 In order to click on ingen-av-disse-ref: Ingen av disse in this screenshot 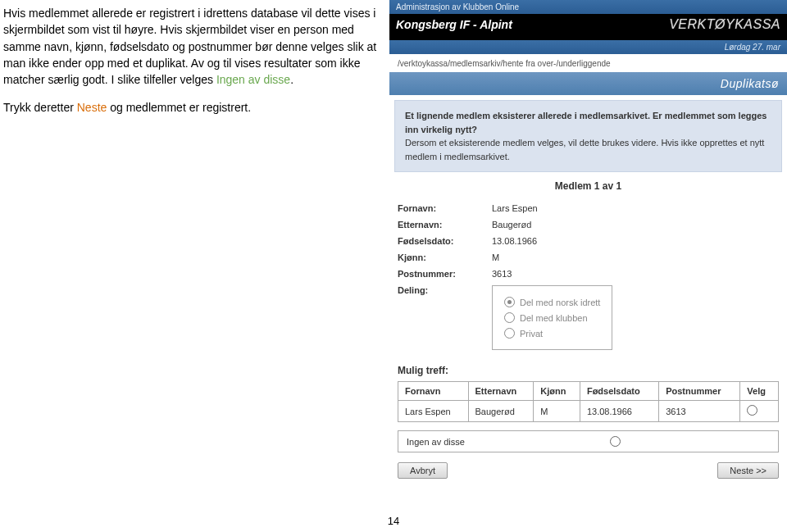, I will do `click(253, 80)`.